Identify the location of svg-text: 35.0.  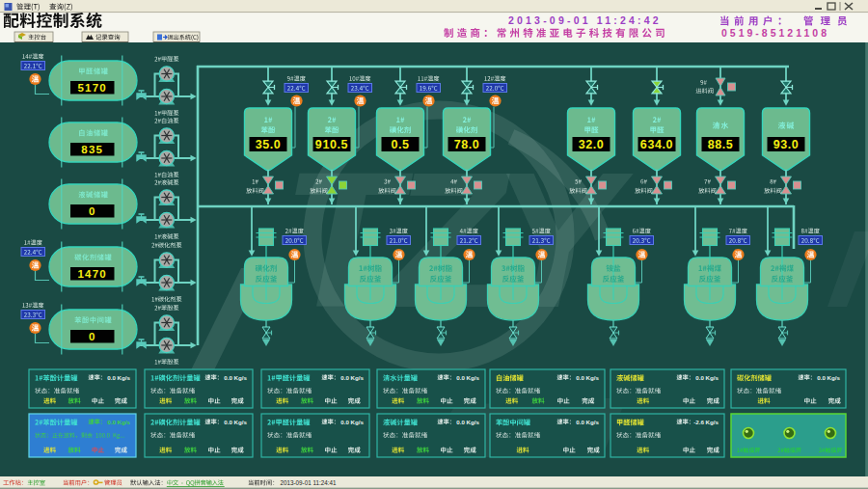
(268, 145).